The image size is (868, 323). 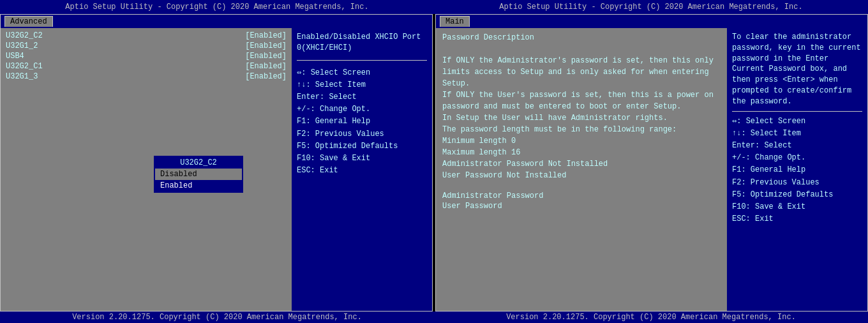 What do you see at coordinates (581, 130) in the screenshot?
I see `desc-line: The password length must be in the follo…` at bounding box center [581, 130].